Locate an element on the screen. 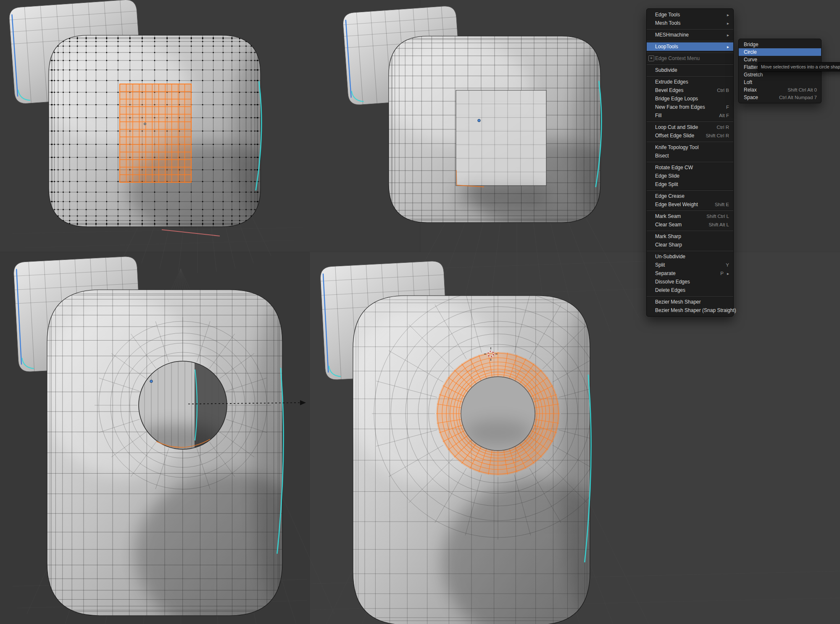 This screenshot has height=624, width=840. submenu-item-space: SpaceCtrl Alt Numpad 7 is located at coordinates (780, 97).